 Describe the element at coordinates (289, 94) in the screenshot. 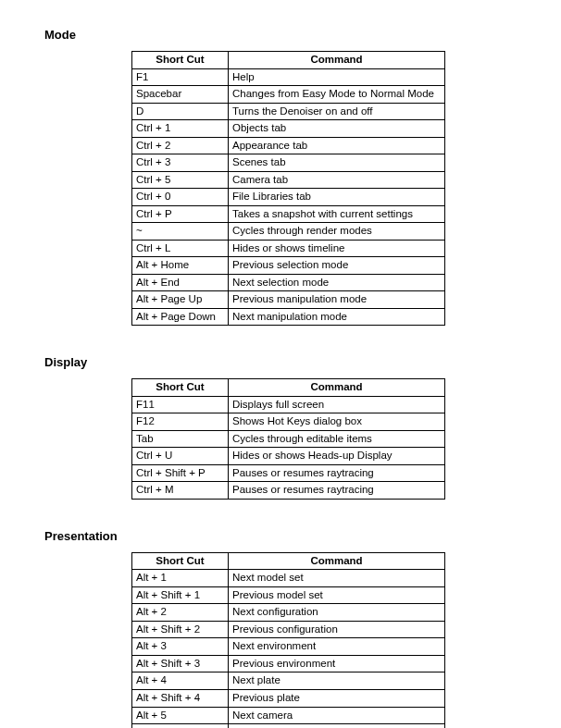

I see `table-row: SpacebarChanges from Easy Mode to Normal…` at that location.